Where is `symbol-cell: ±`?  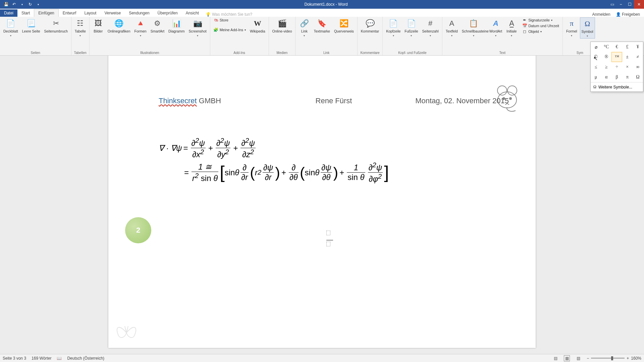
symbol-cell: ± is located at coordinates (627, 57).